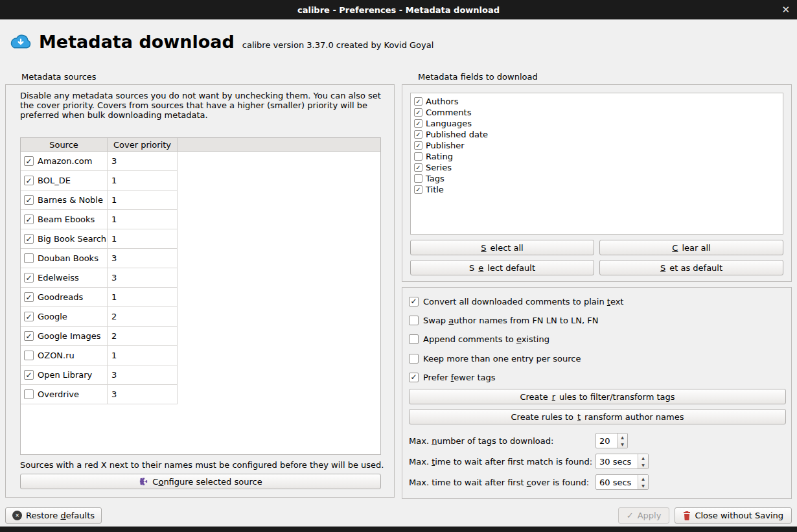  Describe the element at coordinates (500, 461) in the screenshot. I see `spinner-label: Max. time to wait after first match is f…` at that location.